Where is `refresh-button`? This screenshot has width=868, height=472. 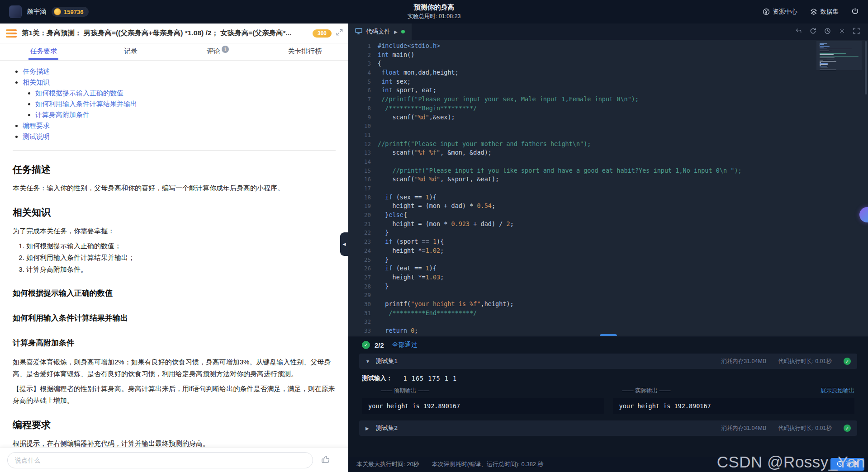 refresh-button is located at coordinates (813, 32).